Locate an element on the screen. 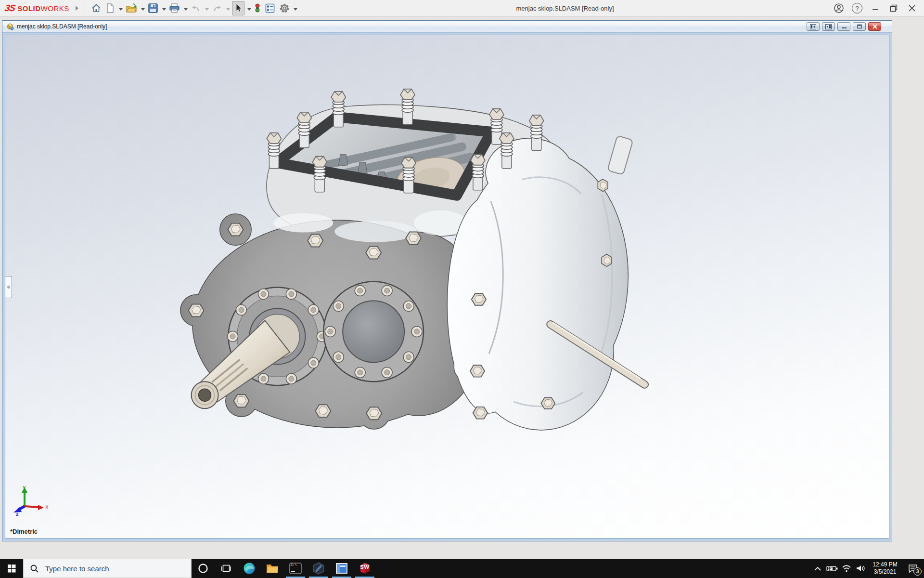  tile-left-button is located at coordinates (813, 26).